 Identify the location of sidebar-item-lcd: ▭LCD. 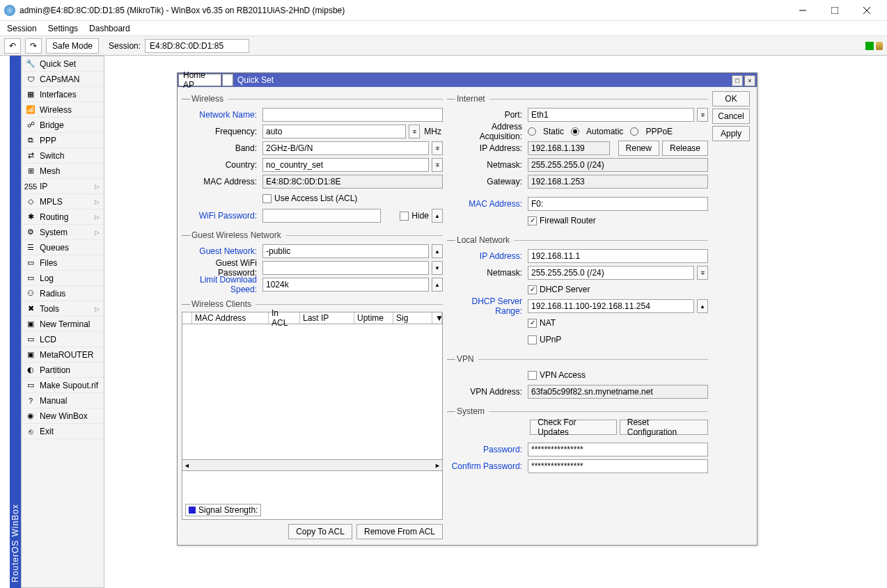
(63, 340).